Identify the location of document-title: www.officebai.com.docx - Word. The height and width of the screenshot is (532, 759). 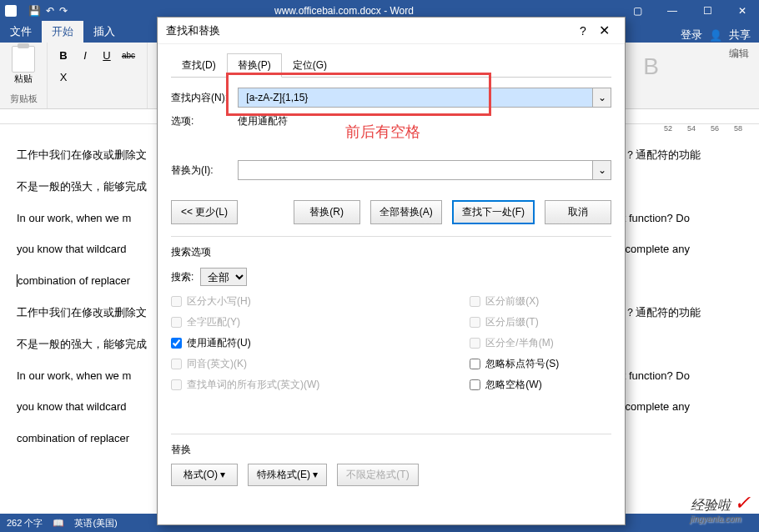
(344, 11).